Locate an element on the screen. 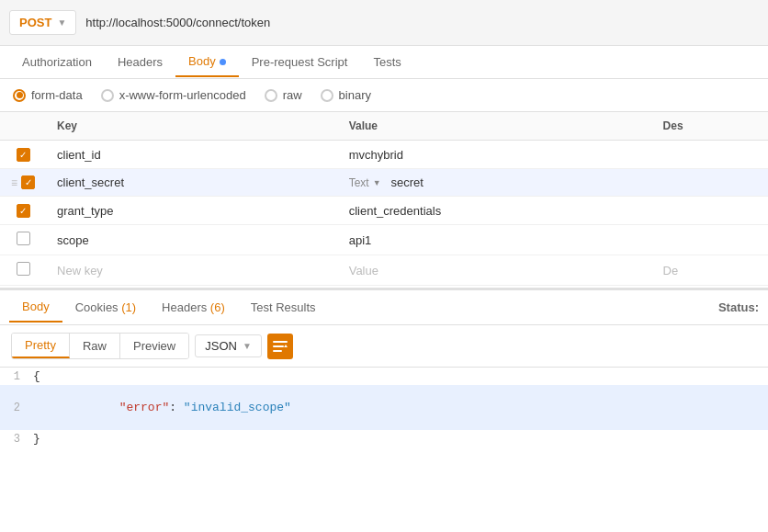 This screenshot has height=532, width=768. row2-checkbox is located at coordinates (28, 182).